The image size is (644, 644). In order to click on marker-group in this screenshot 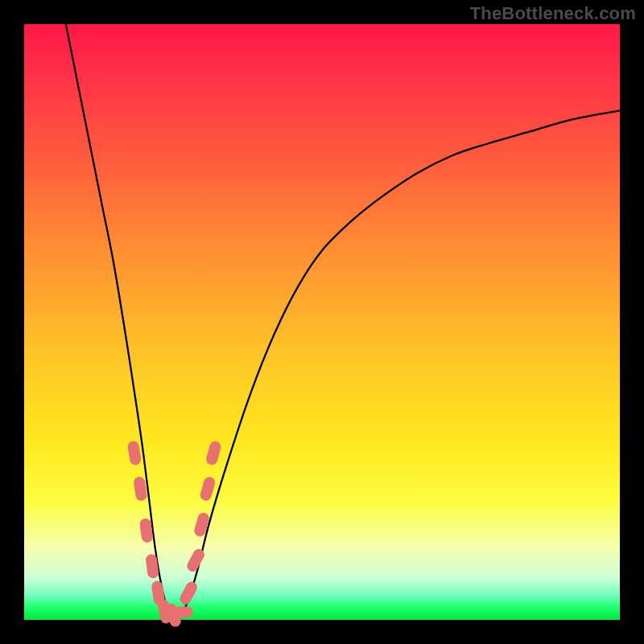, I will do `click(175, 534)`.